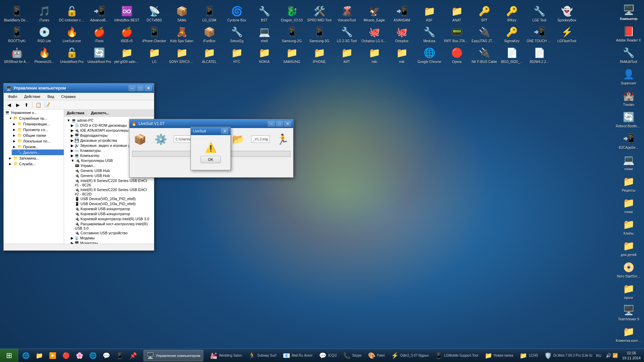 The width and height of the screenshot is (644, 362). I want to click on icon-one-touch: 📲 ONE TOUCH Upgrade Q..., so click(539, 34).